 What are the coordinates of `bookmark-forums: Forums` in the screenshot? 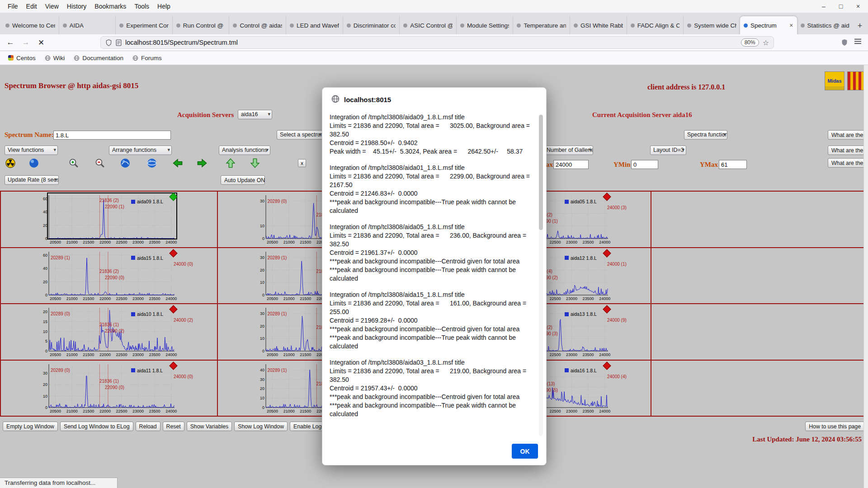 It's located at (147, 58).